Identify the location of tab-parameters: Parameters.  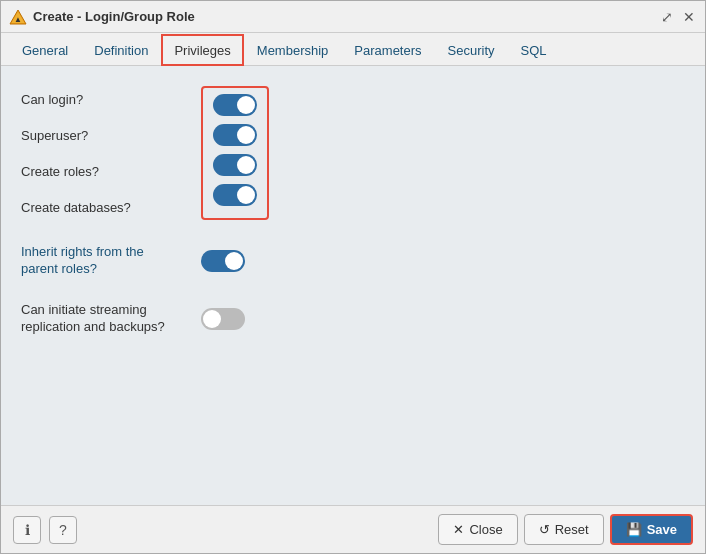
(388, 50).